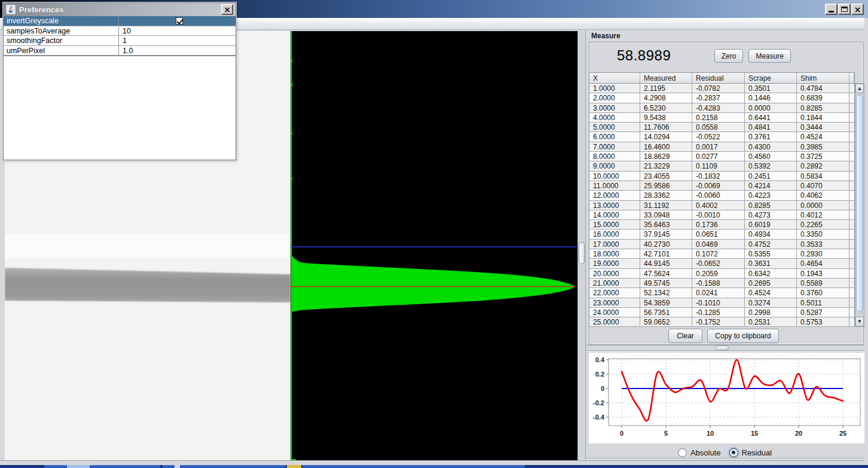  Describe the element at coordinates (729, 56) in the screenshot. I see `zero-button: Zero` at that location.